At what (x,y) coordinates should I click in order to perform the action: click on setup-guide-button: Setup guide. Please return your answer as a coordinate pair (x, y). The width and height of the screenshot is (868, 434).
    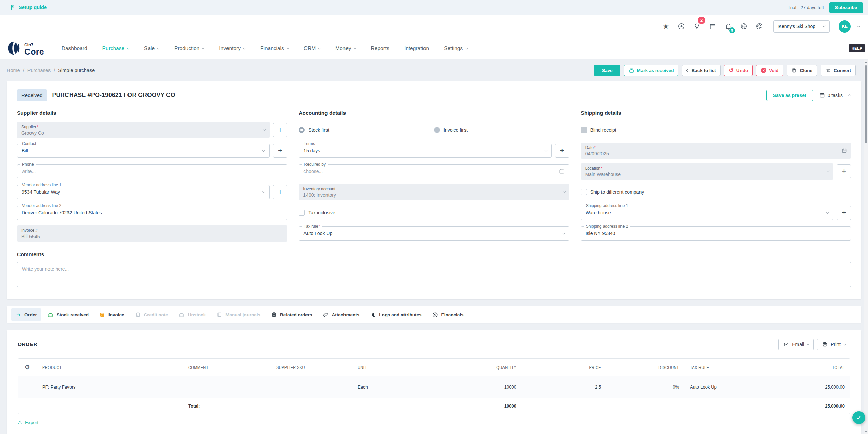
    Looking at the image, I should click on (28, 7).